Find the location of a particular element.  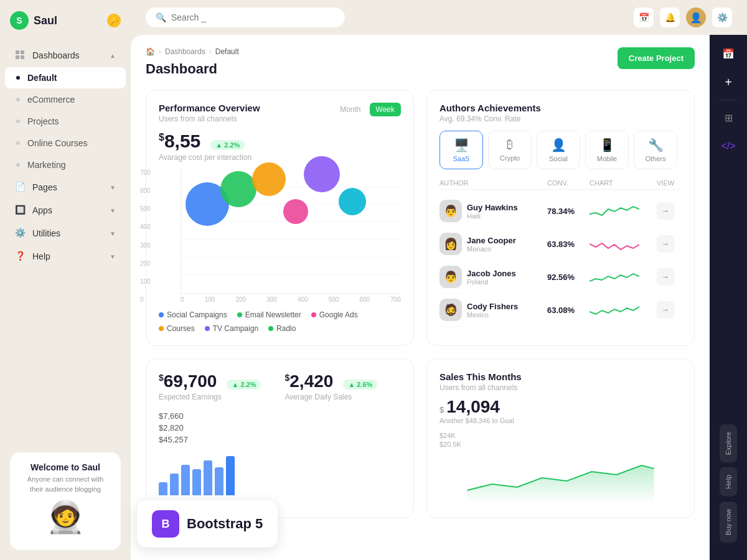

logo-badge: 🔑 is located at coordinates (114, 21).